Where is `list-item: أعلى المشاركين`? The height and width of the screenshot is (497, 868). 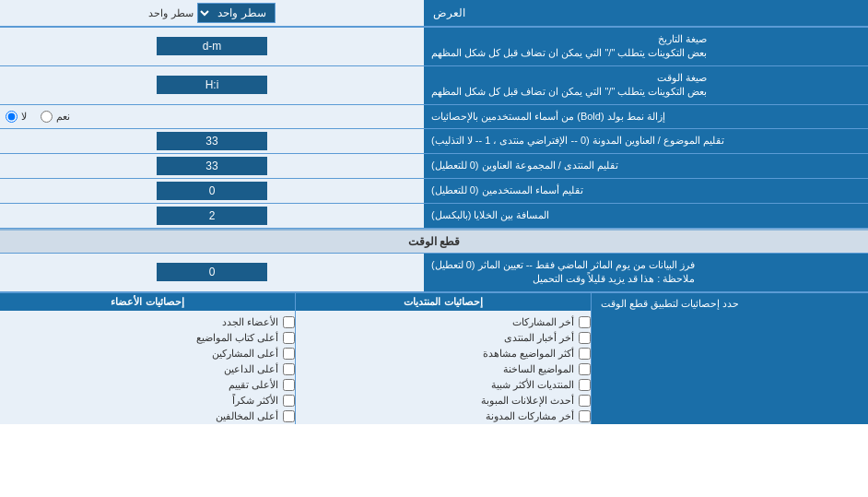
list-item: أعلى المشاركين is located at coordinates (147, 354).